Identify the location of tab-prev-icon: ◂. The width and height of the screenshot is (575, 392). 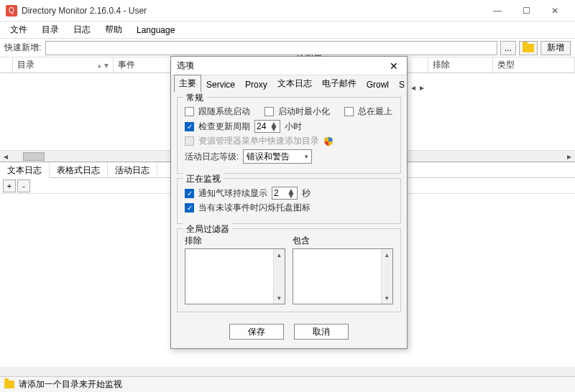
(413, 88).